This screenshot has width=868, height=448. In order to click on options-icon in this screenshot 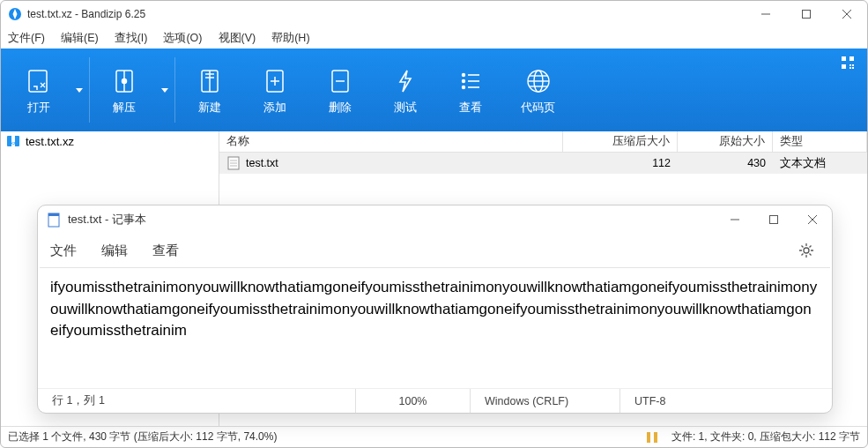, I will do `click(848, 63)`.